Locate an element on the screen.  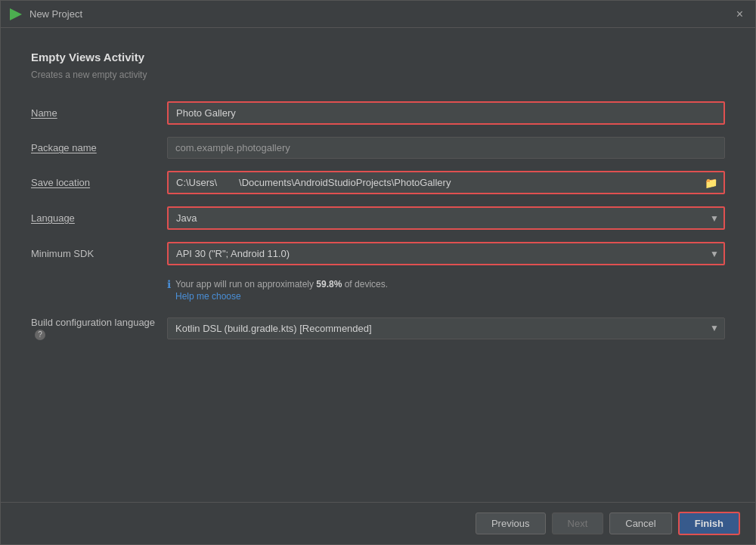
build-config-label: Build configuration language ? is located at coordinates (99, 328).